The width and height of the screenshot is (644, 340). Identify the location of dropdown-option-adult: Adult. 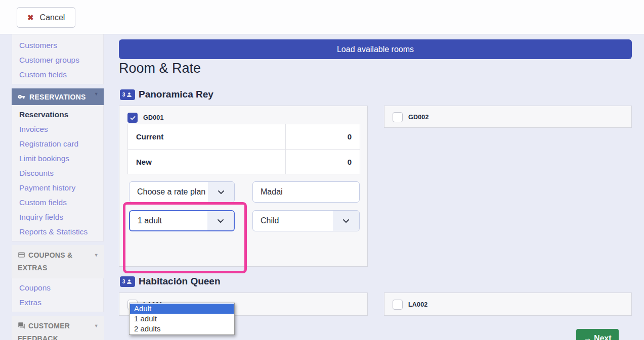
(182, 309).